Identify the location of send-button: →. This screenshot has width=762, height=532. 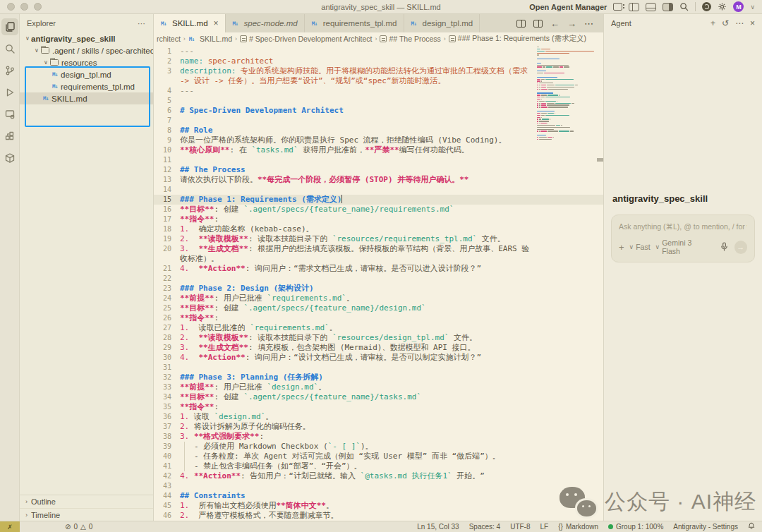
(741, 247).